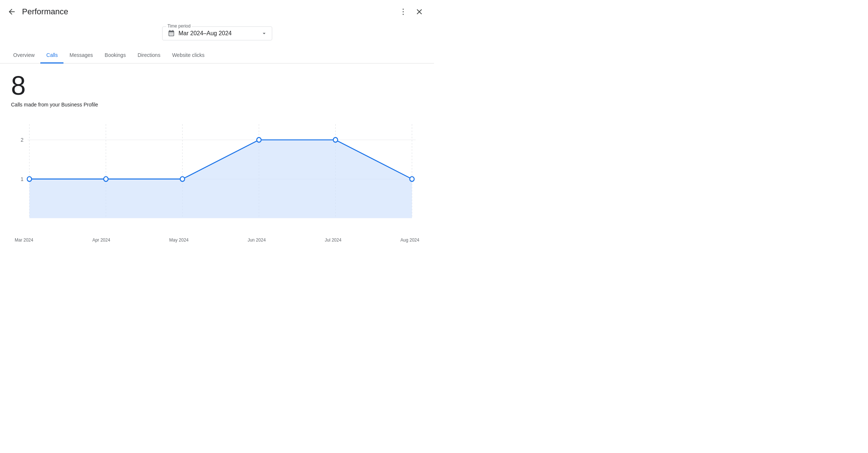 This screenshot has width=868, height=453. Describe the element at coordinates (52, 56) in the screenshot. I see `tab-calls: Calls` at that location.